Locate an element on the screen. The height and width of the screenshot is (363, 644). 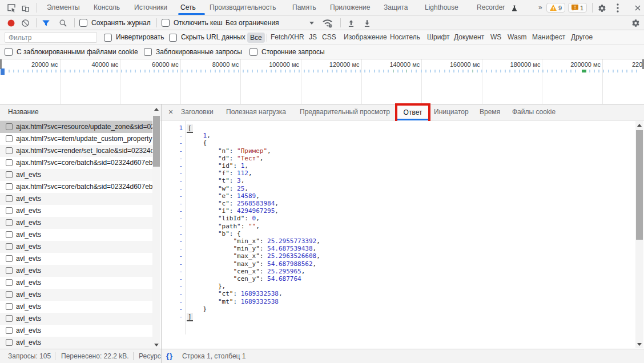
tab-файлы-cookie: Файлы cookie is located at coordinates (534, 112).